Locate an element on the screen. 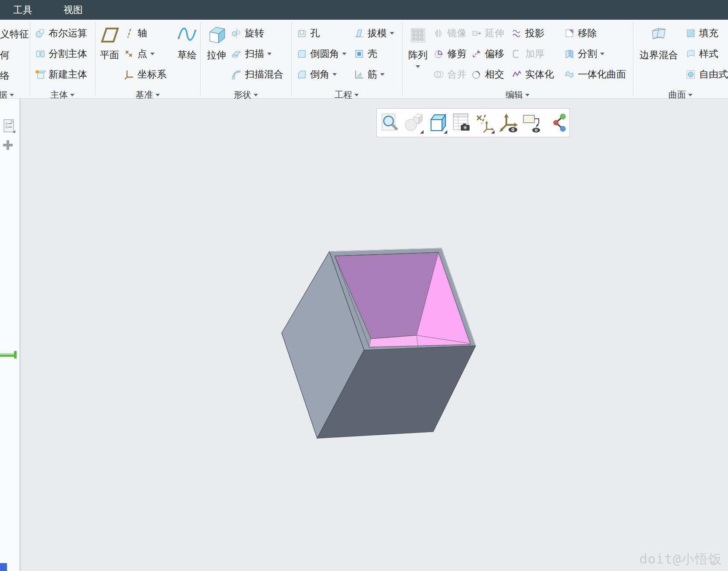 The image size is (728, 571). csys-button: 坐标系 is located at coordinates (145, 74).